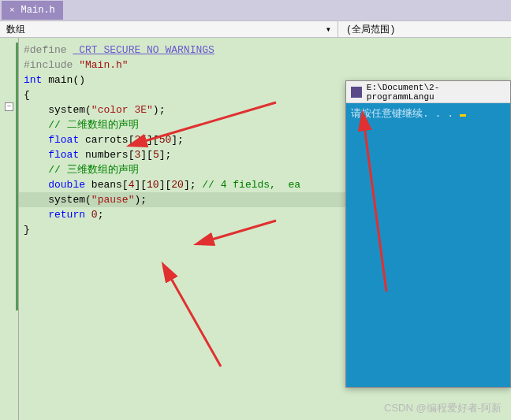  Describe the element at coordinates (38, 10) in the screenshot. I see `tab-label: Main.h` at that location.